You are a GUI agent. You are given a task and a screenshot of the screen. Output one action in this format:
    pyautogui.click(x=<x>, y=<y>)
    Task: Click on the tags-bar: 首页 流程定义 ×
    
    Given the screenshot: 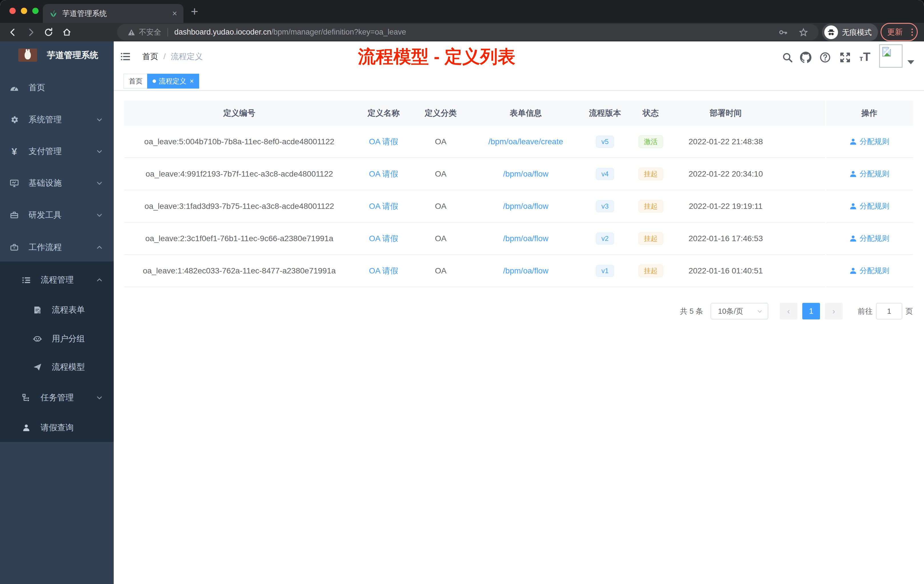 What is the action you would take?
    pyautogui.click(x=519, y=81)
    